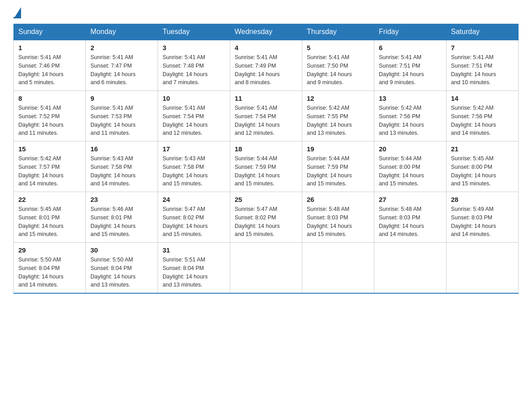  I want to click on calendar-day-cell: 5 Sunrise: 5:41 AMSunset: 7:50 PMDayligh…, so click(339, 65).